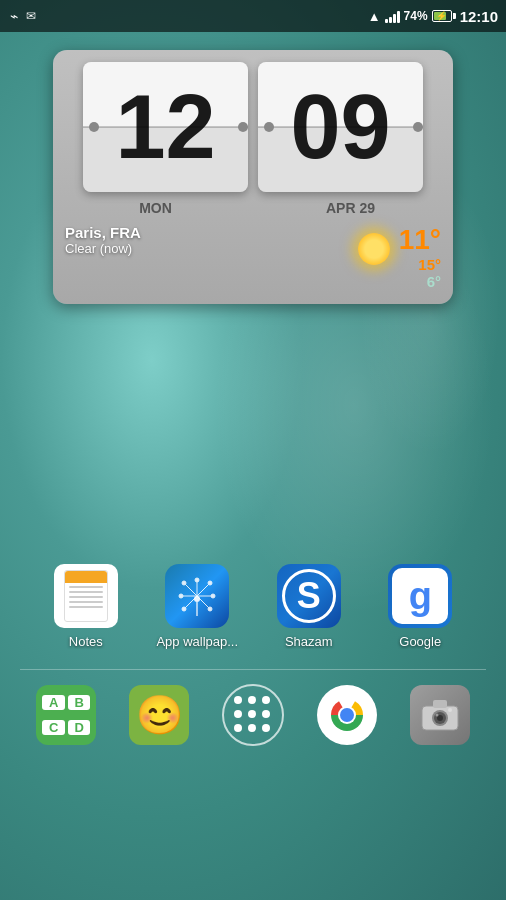 The height and width of the screenshot is (900, 506). I want to click on flip-card-hour: 12, so click(166, 127).